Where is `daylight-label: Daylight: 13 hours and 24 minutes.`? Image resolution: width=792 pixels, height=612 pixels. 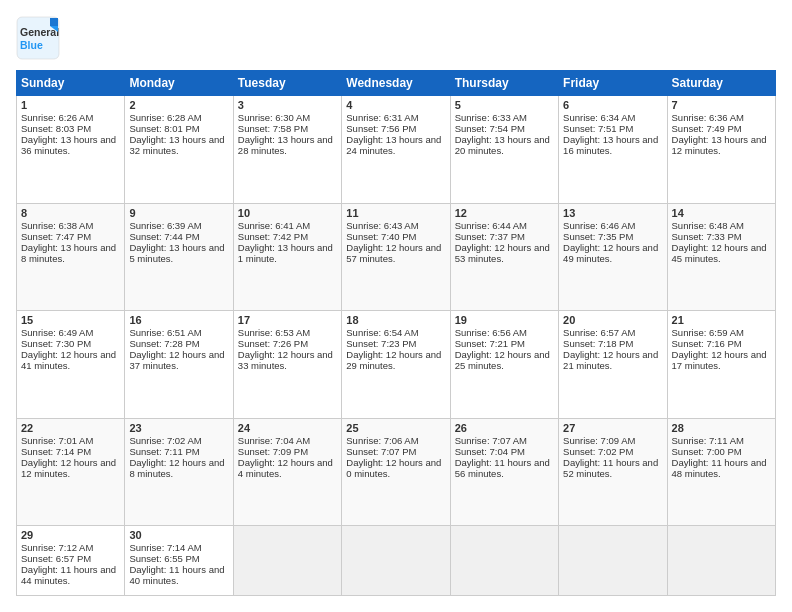
daylight-label: Daylight: 13 hours and 24 minutes. is located at coordinates (394, 145).